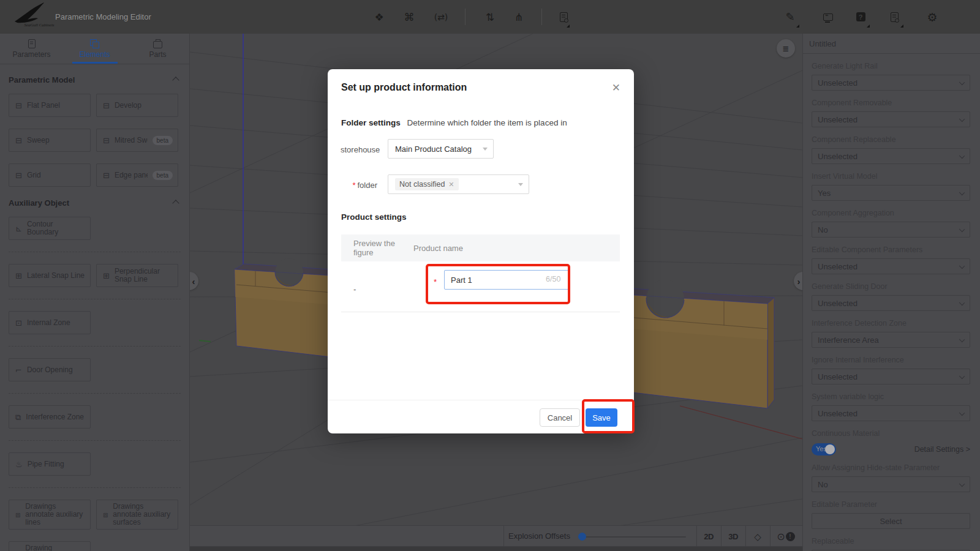 The height and width of the screenshot is (551, 980). What do you see at coordinates (616, 88) in the screenshot?
I see `close-icon: ✕` at bounding box center [616, 88].